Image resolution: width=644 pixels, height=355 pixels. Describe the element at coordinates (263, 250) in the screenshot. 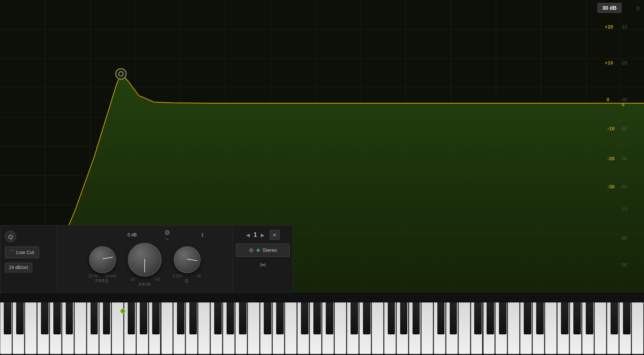

I see `stereo-button: ⊕ Stereo` at that location.